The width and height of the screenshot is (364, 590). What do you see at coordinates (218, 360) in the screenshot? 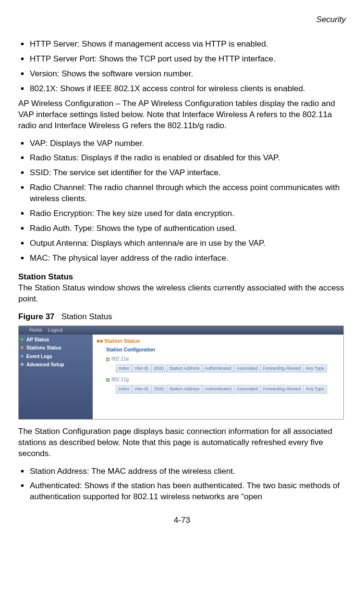
I see `radio-label-80211a: 802.11a` at bounding box center [218, 360].